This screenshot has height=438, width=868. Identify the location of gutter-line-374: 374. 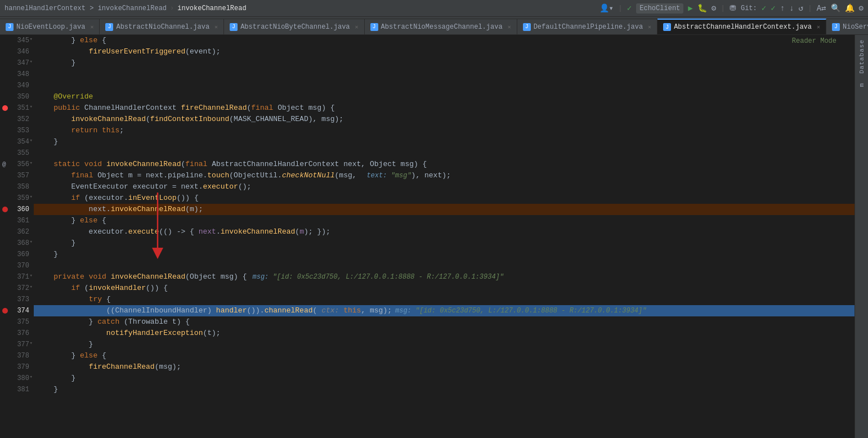
(17, 311).